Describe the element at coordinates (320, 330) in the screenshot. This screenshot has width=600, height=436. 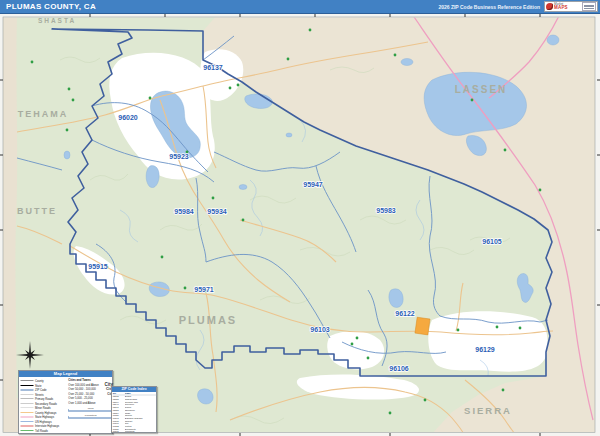
I see `zip-label-96103: 96103` at that location.